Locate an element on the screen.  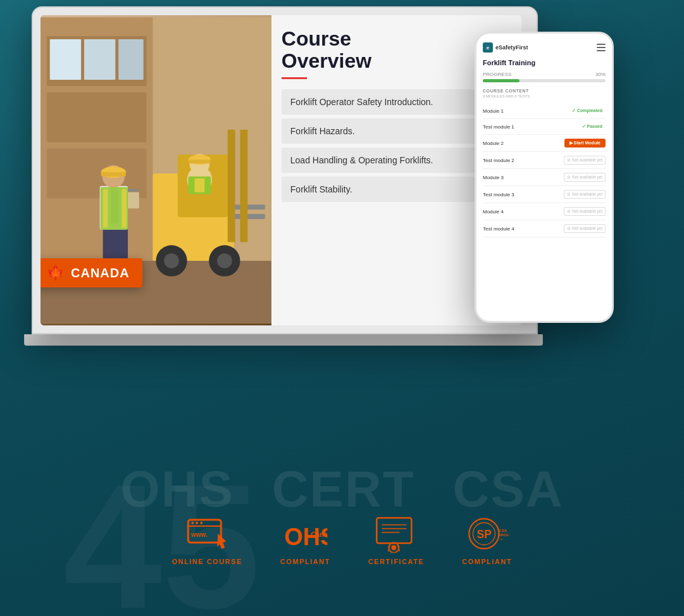
progress-bar-bg is located at coordinates (544, 81).